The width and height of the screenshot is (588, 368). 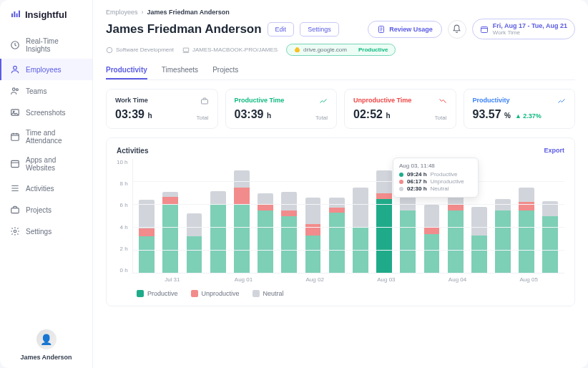 I want to click on gear-icon, so click(x=15, y=231).